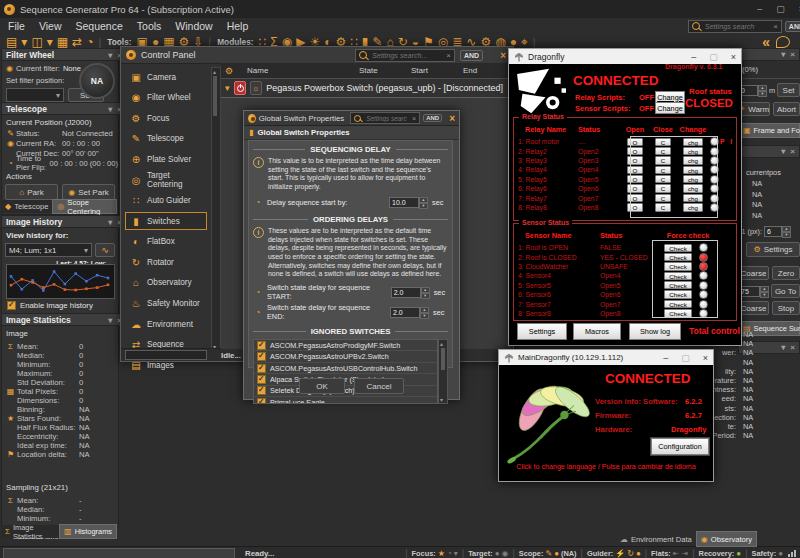  What do you see at coordinates (256, 88) in the screenshot?
I see `device-properties-button: ☼` at bounding box center [256, 88].